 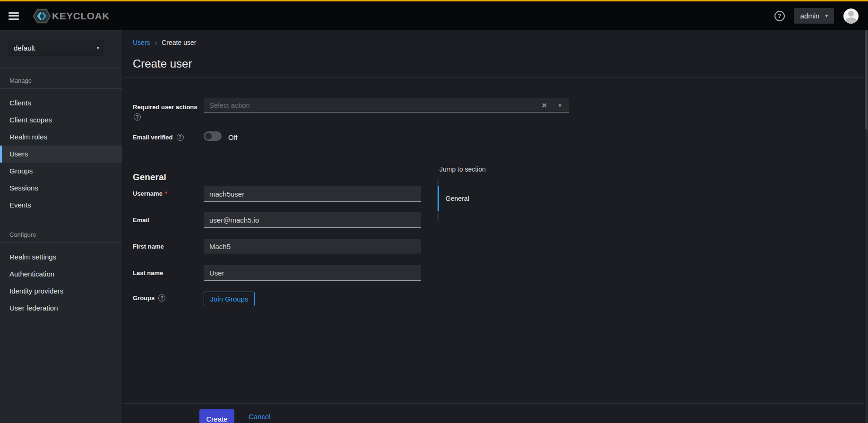 What do you see at coordinates (61, 103) in the screenshot?
I see `sidebar-item-clients: Clients` at bounding box center [61, 103].